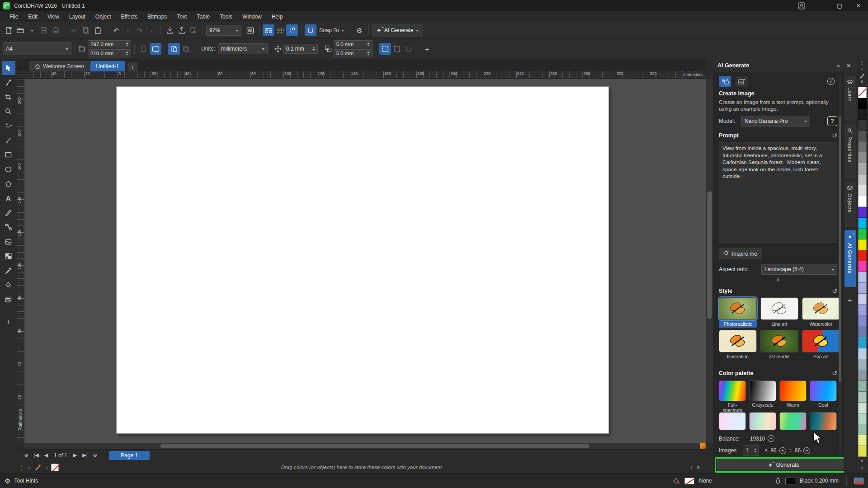 This screenshot has width=868, height=488. Describe the element at coordinates (37, 49) in the screenshot. I see `page-preset-select: A4` at that location.